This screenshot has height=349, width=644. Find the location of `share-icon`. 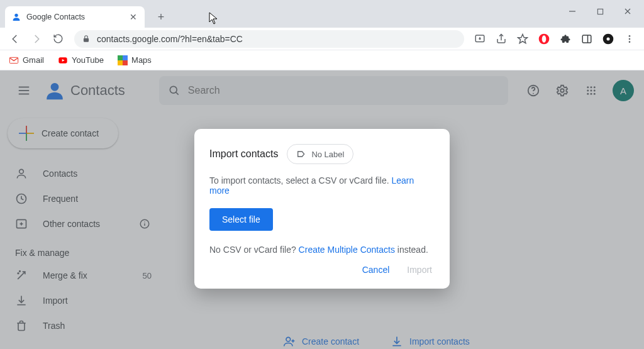

share-icon is located at coordinates (501, 39).